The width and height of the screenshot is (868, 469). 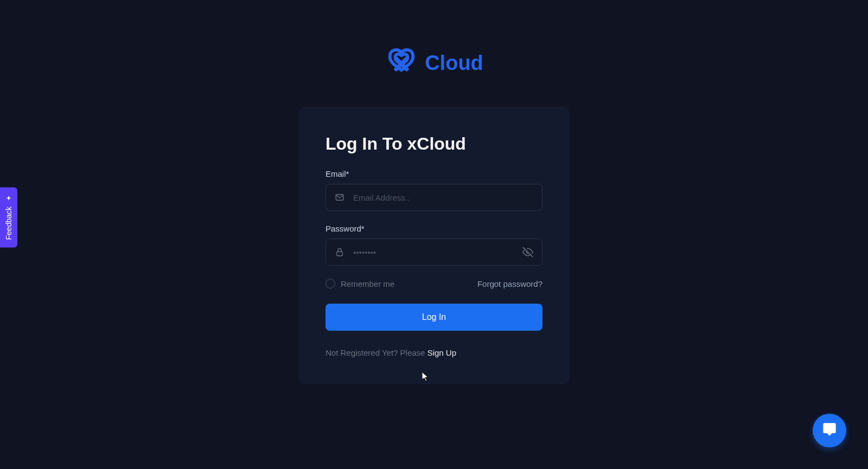 What do you see at coordinates (434, 144) in the screenshot?
I see `page-title: Log In To xCloud` at bounding box center [434, 144].